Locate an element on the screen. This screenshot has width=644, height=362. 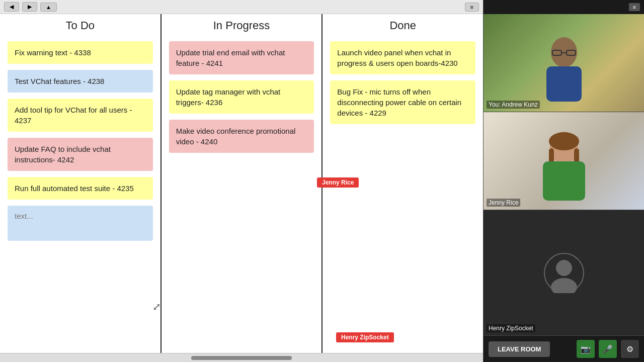
video-bg-henry is located at coordinates (564, 273).